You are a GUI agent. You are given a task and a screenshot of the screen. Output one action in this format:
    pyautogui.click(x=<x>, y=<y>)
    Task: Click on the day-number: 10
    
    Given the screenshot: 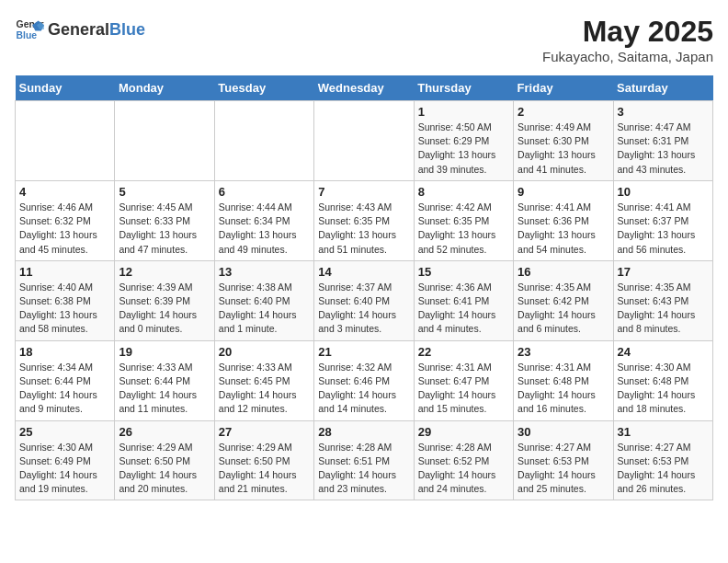 What is the action you would take?
    pyautogui.click(x=664, y=191)
    